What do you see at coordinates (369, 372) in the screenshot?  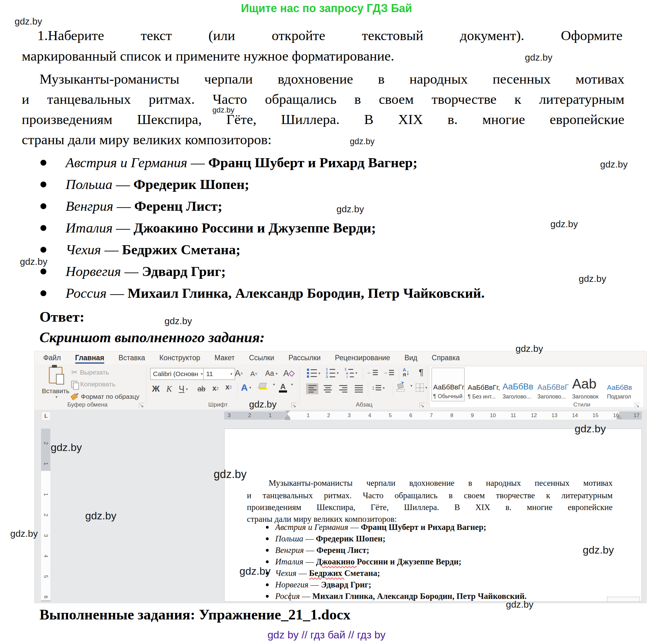 I see `outdent-icon: ←` at bounding box center [369, 372].